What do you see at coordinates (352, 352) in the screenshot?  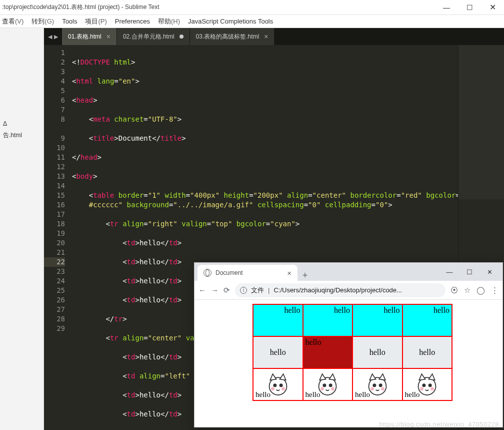 I see `rendered-table: hello hello hello hello hello hello hell…` at bounding box center [352, 352].